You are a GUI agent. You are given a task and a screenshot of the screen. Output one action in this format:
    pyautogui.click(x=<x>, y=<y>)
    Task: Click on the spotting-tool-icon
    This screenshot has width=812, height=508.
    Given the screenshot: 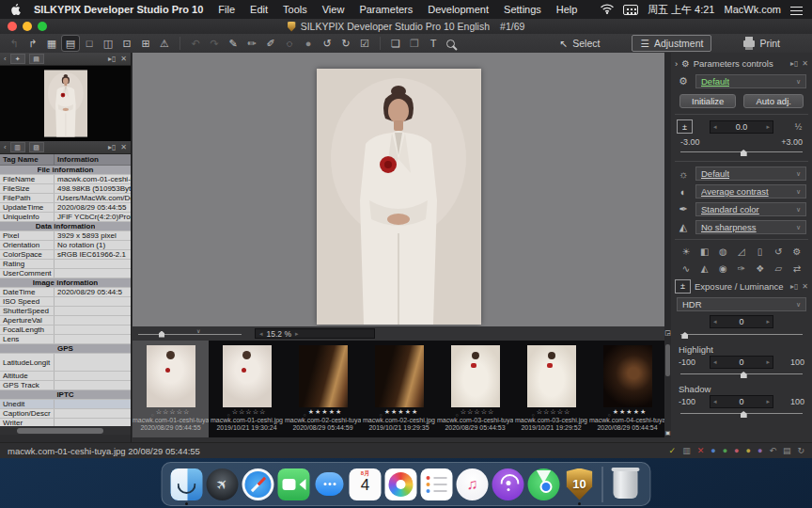 What is the action you would take?
    pyautogui.click(x=233, y=43)
    